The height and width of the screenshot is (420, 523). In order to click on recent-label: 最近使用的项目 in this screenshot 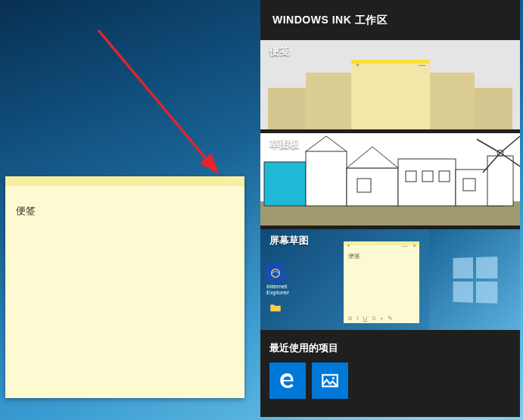, I will do `click(391, 348)`.